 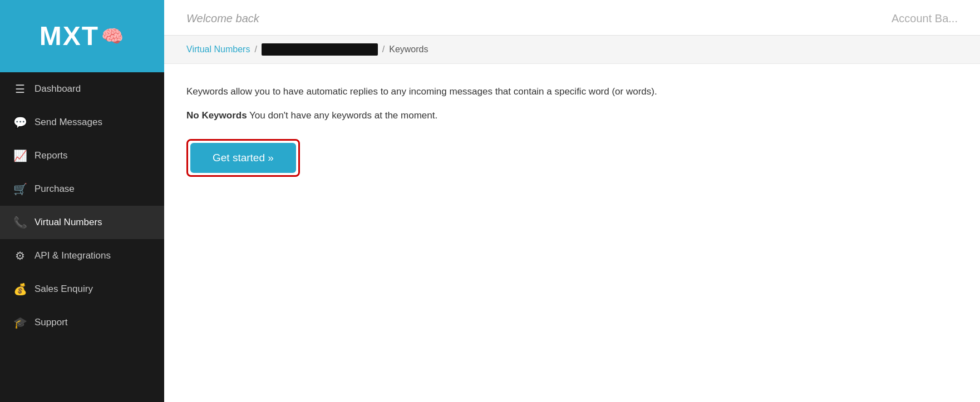 What do you see at coordinates (69, 36) in the screenshot?
I see `logo-mxt: MXT` at bounding box center [69, 36].